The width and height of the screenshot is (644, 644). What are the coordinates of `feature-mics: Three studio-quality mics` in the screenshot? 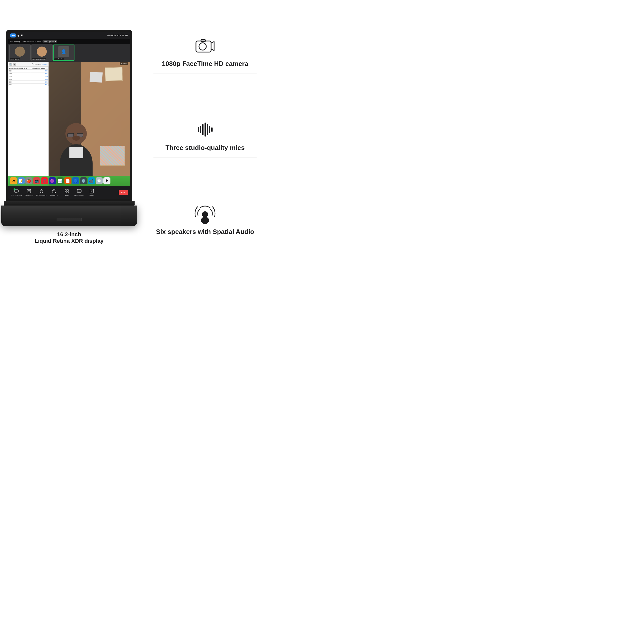 It's located at (205, 136).